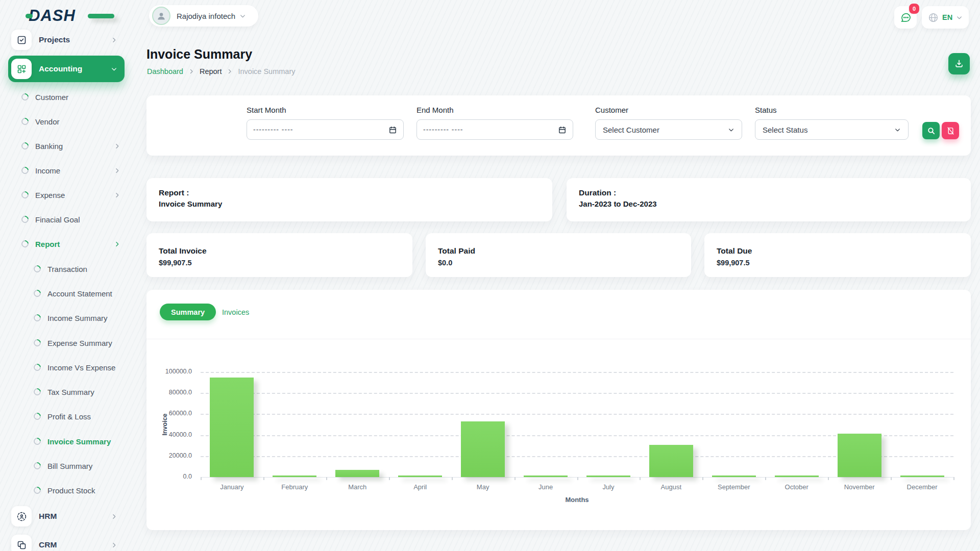  What do you see at coordinates (172, 477) in the screenshot?
I see `y-tick-label: 0.0` at bounding box center [172, 477].